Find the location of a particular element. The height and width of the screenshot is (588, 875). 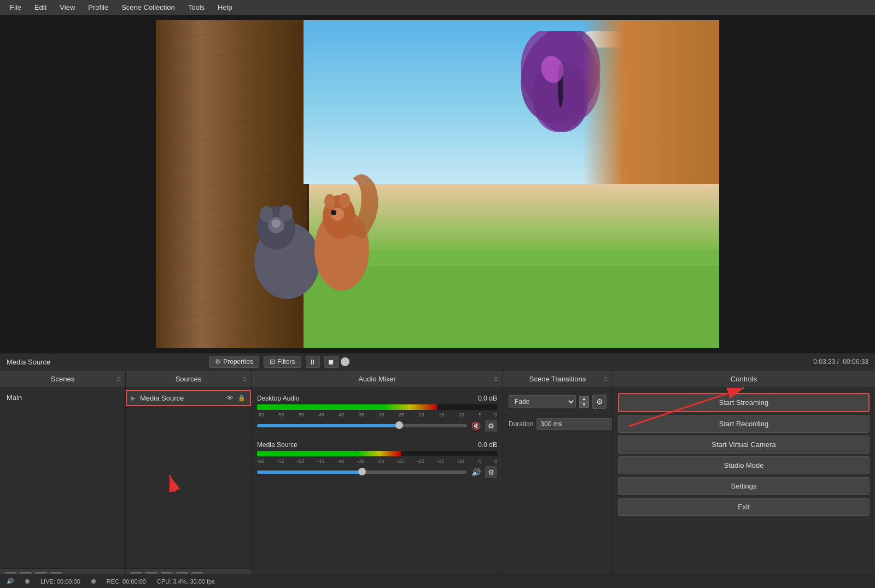

duration-label: Duration is located at coordinates (521, 424).